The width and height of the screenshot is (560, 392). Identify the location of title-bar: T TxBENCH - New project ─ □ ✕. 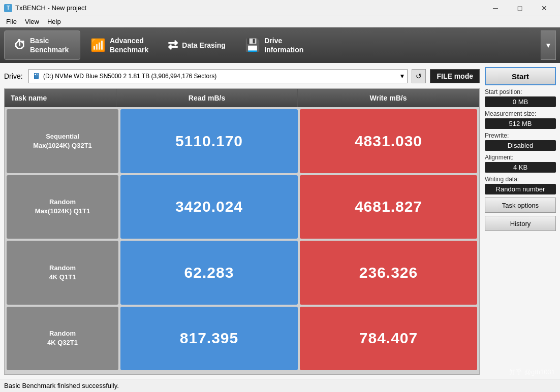
(280, 8).